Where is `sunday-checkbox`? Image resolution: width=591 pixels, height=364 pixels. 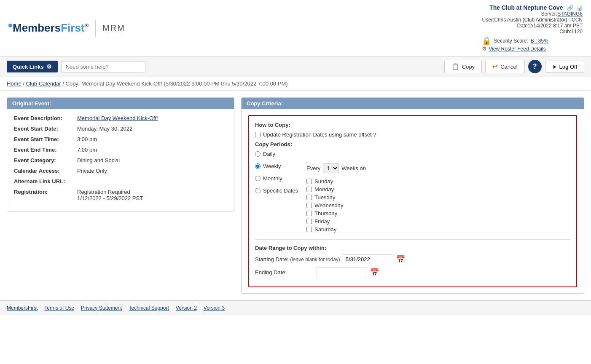
sunday-checkbox is located at coordinates (309, 181).